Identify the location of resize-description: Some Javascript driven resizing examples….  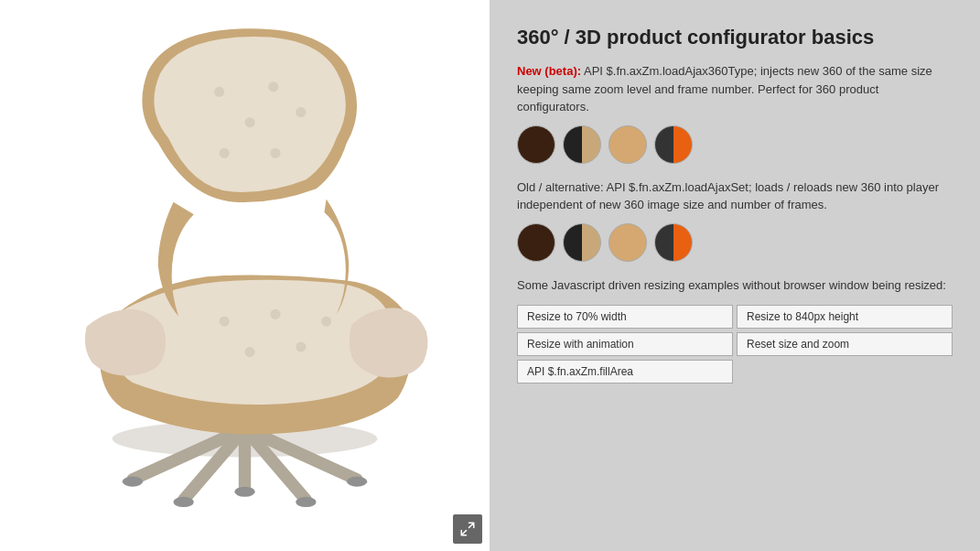
(735, 286).